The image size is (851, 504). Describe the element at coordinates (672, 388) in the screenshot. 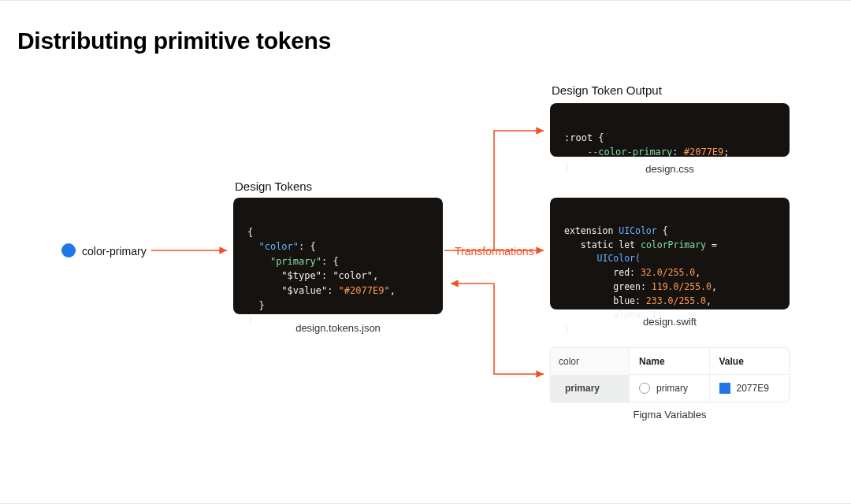

I see `figma-row-name-text: primary` at that location.